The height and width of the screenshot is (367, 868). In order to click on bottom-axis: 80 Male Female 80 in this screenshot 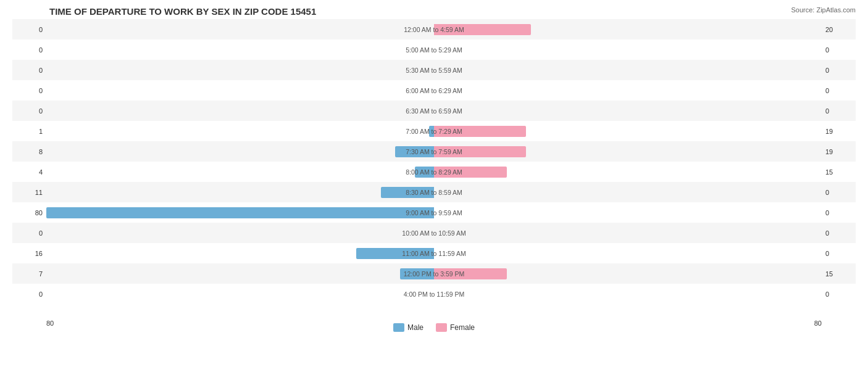, I will do `click(434, 326)`.